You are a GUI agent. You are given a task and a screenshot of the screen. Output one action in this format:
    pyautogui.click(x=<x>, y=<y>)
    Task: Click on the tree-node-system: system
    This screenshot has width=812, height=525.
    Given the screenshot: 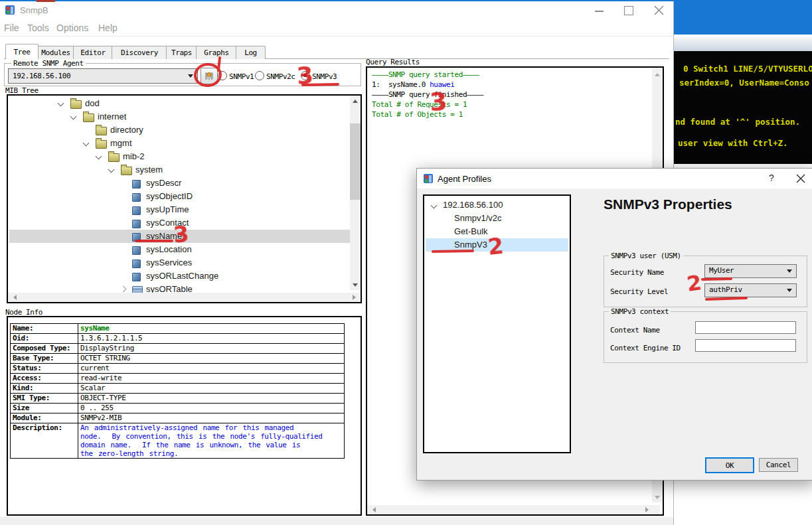 What is the action you would take?
    pyautogui.click(x=178, y=170)
    